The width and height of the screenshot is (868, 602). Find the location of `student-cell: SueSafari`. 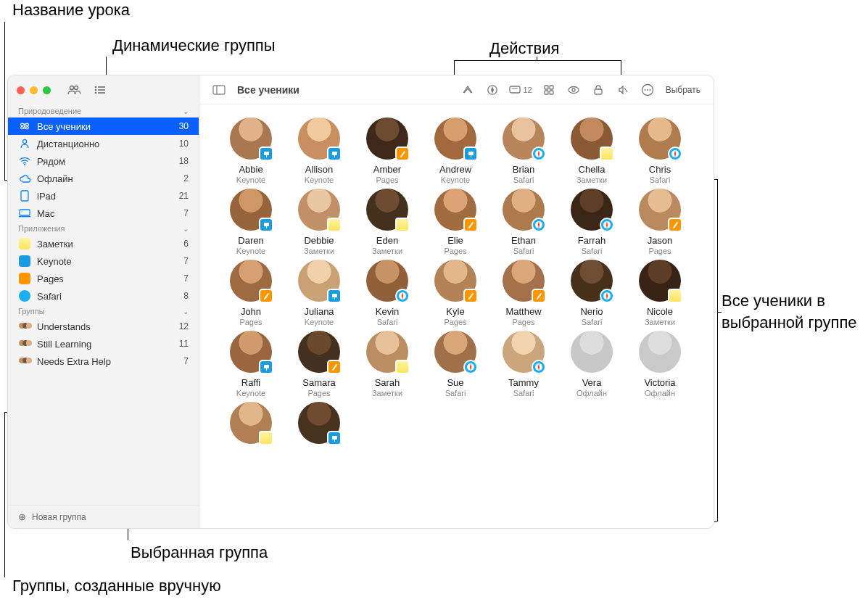

student-cell: SueSafari is located at coordinates (455, 364).